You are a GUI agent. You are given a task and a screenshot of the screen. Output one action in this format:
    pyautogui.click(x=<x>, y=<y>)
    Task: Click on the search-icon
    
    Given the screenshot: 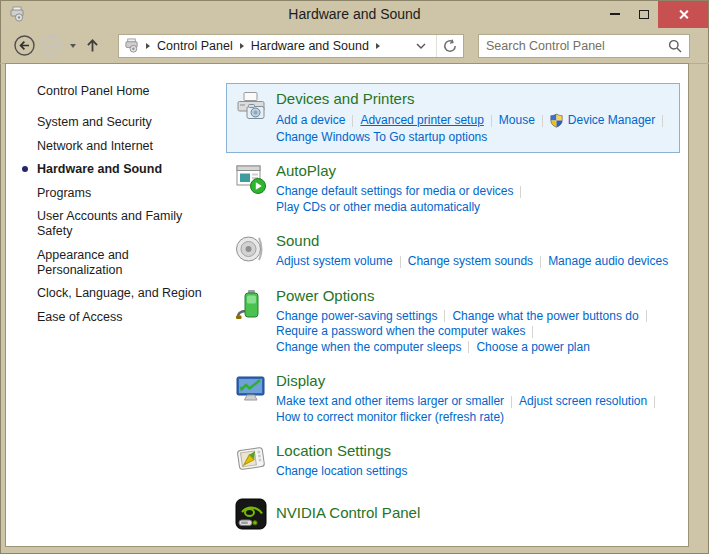 What is the action you would take?
    pyautogui.click(x=675, y=46)
    